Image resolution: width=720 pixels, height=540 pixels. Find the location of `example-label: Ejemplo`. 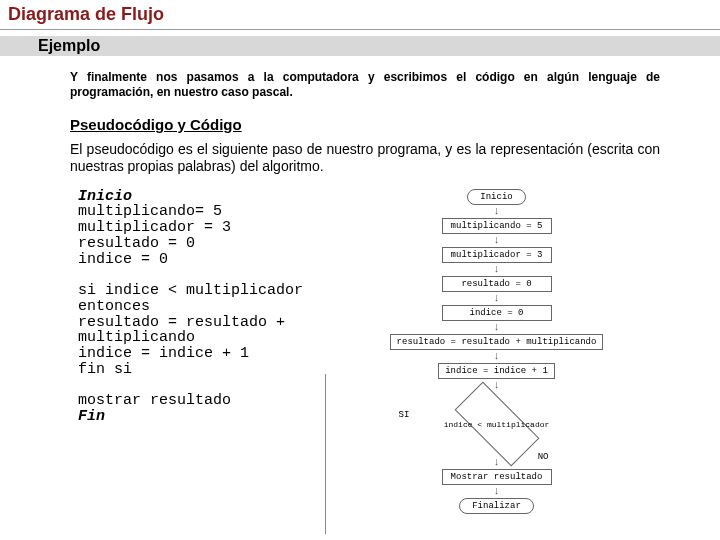

example-label: Ejemplo is located at coordinates (379, 46).